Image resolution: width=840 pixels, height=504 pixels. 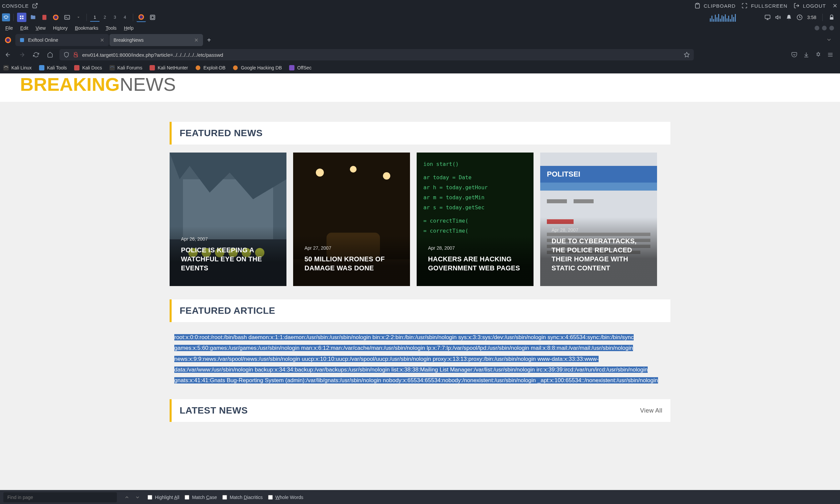 What do you see at coordinates (768, 17) in the screenshot?
I see `display-icon` at bounding box center [768, 17].